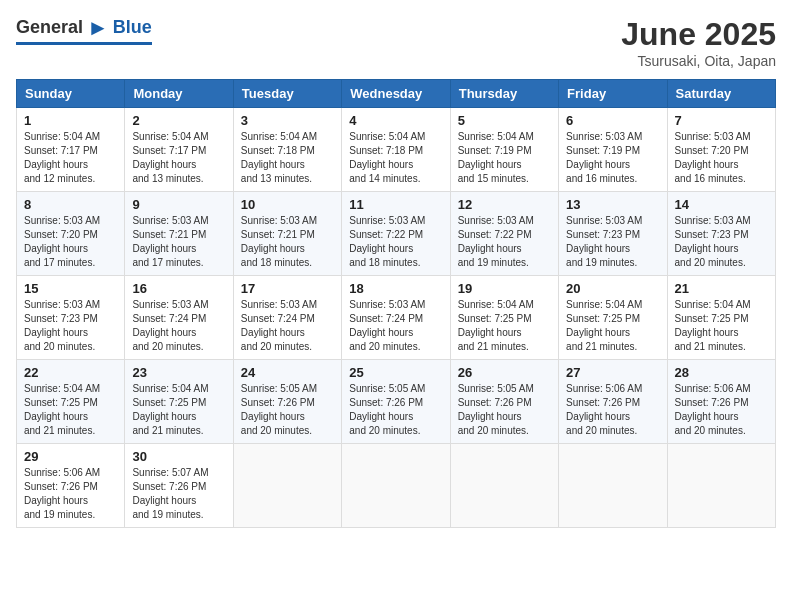 This screenshot has height=612, width=792. What do you see at coordinates (504, 158) in the screenshot?
I see `cell-info: Sunrise: 5:04 AM Sunset: 7:19 PM Dayligh…` at bounding box center [504, 158].